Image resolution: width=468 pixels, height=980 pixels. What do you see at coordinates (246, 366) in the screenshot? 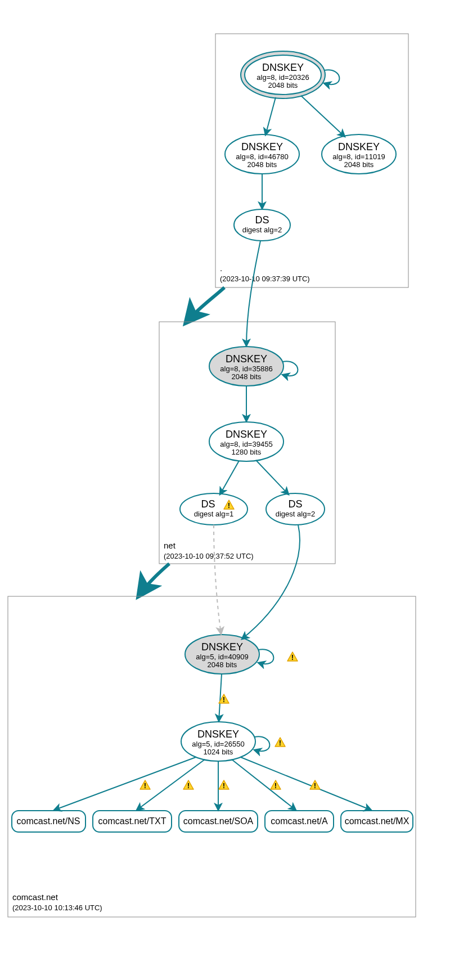
I see `node-net-ksk: DNSKEY alg=8, id=35886 2048 bits` at bounding box center [246, 366].